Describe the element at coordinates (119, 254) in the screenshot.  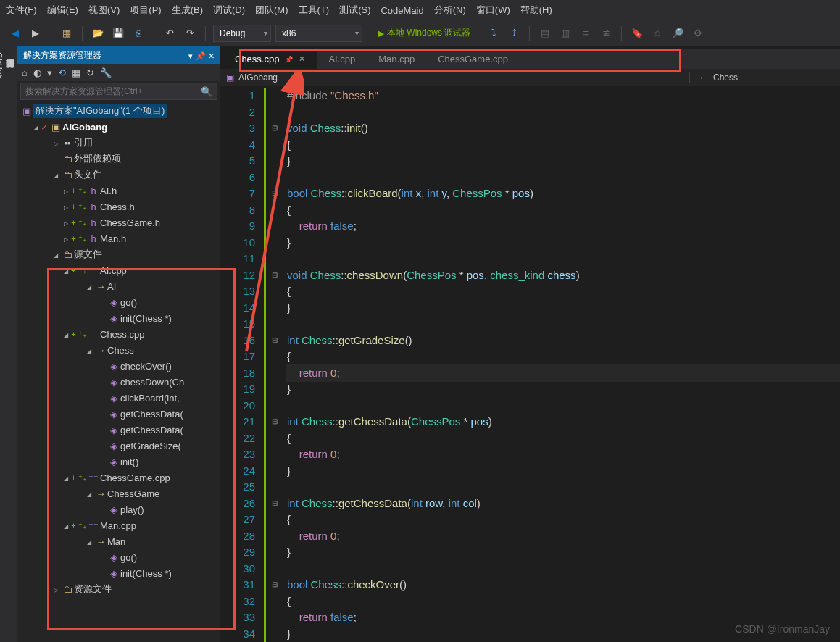
I see `tree-node: 🗀源文件` at that location.